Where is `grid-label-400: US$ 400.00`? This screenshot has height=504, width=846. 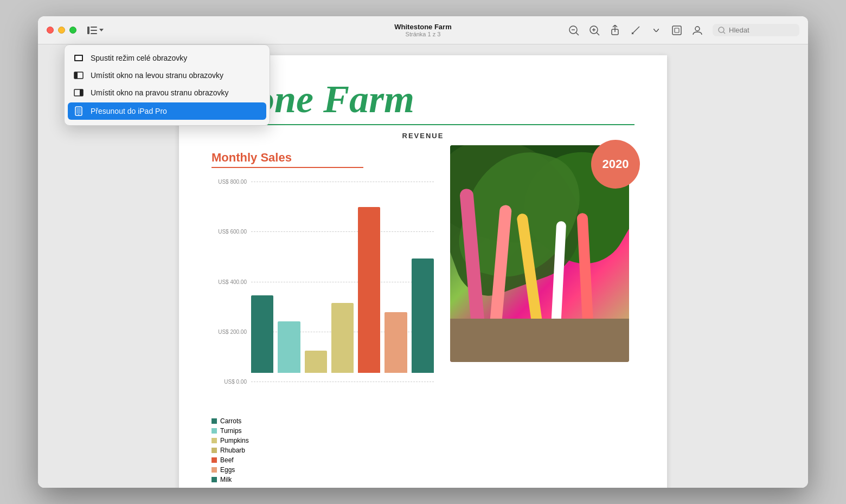 grid-label-400: US$ 400.00 is located at coordinates (229, 282).